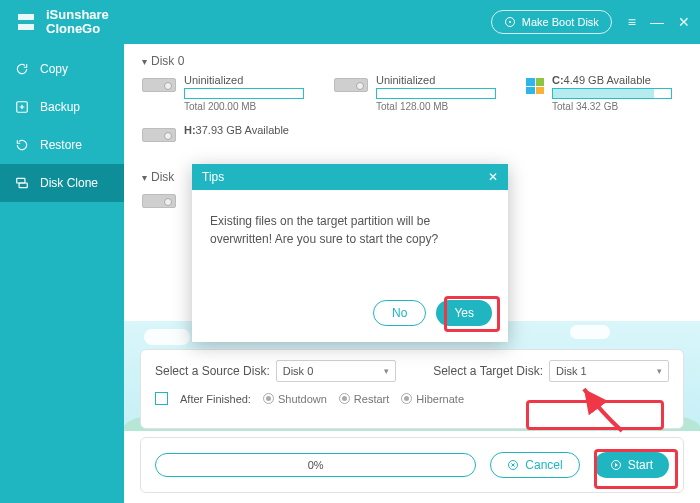  What do you see at coordinates (22, 69) in the screenshot?
I see `refresh-icon` at bounding box center [22, 69].